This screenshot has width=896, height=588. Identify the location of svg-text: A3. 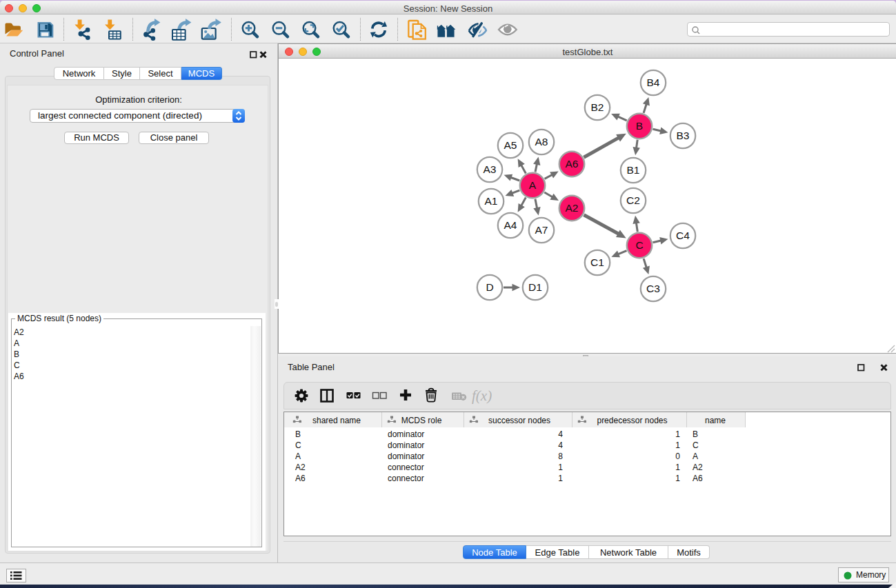
(490, 170).